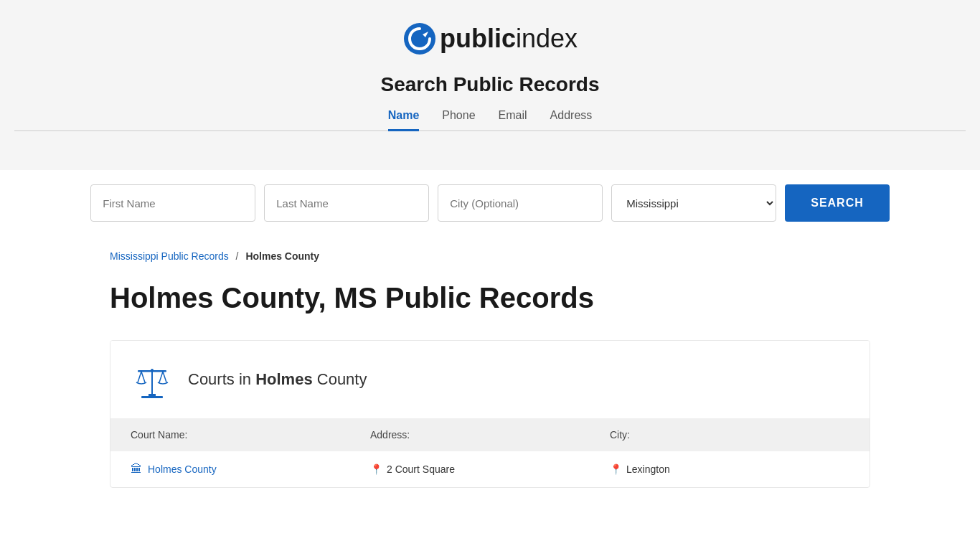  Describe the element at coordinates (490, 380) in the screenshot. I see `courts-header: Courts in Holmes County` at that location.